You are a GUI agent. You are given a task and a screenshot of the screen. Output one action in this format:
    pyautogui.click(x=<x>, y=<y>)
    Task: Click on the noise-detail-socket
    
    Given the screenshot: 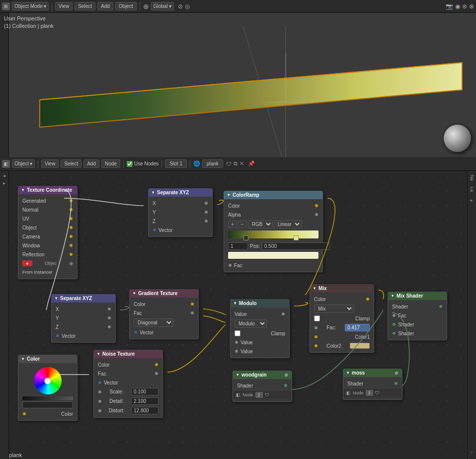 What is the action you would take?
    pyautogui.click(x=100, y=401)
    